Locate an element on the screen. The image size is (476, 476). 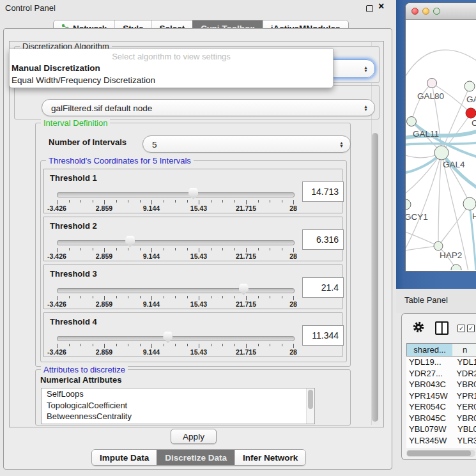
select-columns-icon: ✓ is located at coordinates (461, 328).